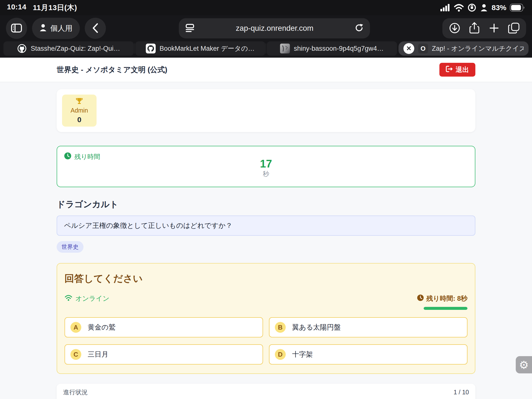  Describe the element at coordinates (43, 29) in the screenshot. I see `person-icon` at that location.